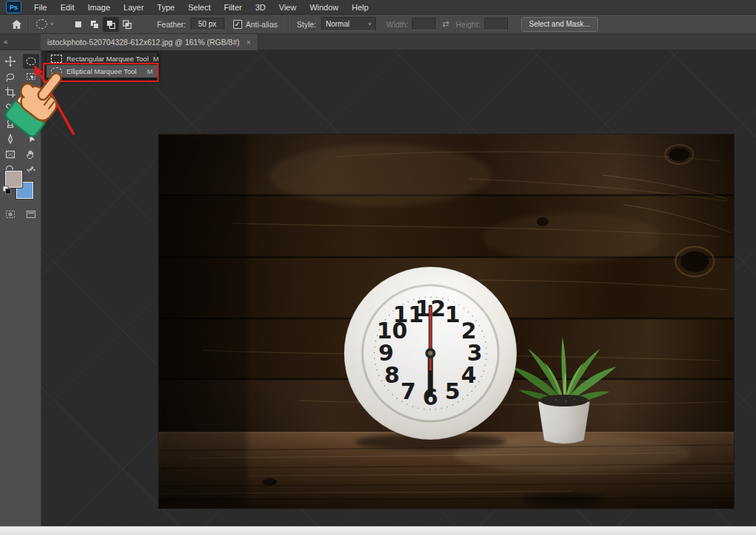  Describe the element at coordinates (249, 42) in the screenshot. I see `close-tab-icon: ×` at that location.